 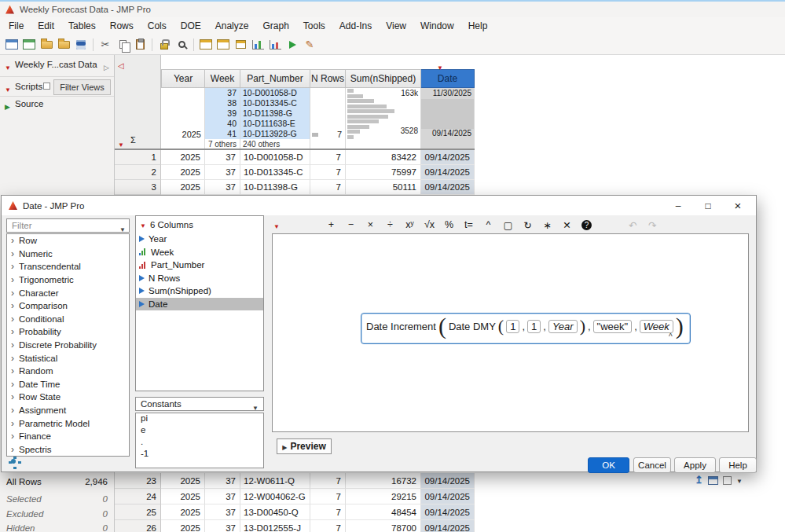 What do you see at coordinates (105, 45) in the screenshot?
I see `cut-icon` at bounding box center [105, 45].